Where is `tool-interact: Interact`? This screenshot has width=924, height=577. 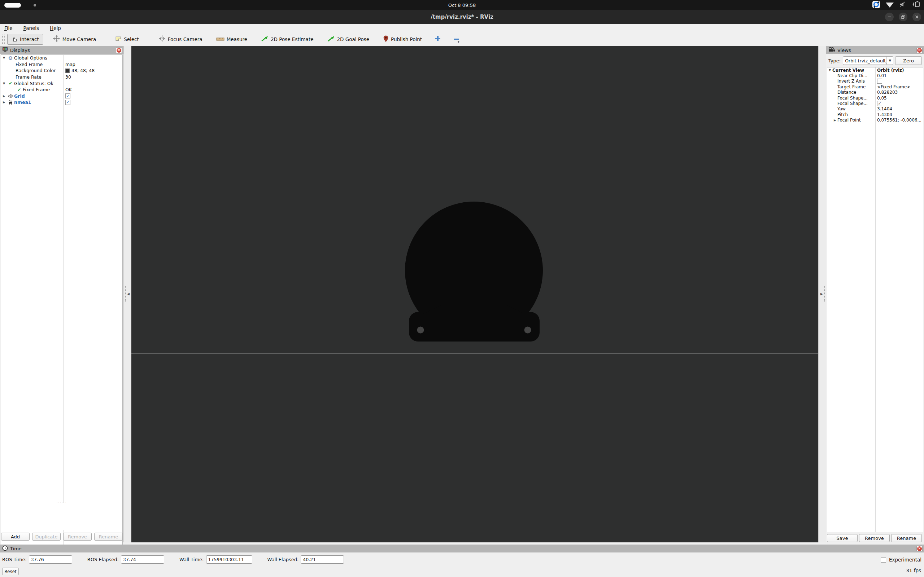
tool-interact: Interact is located at coordinates (25, 39).